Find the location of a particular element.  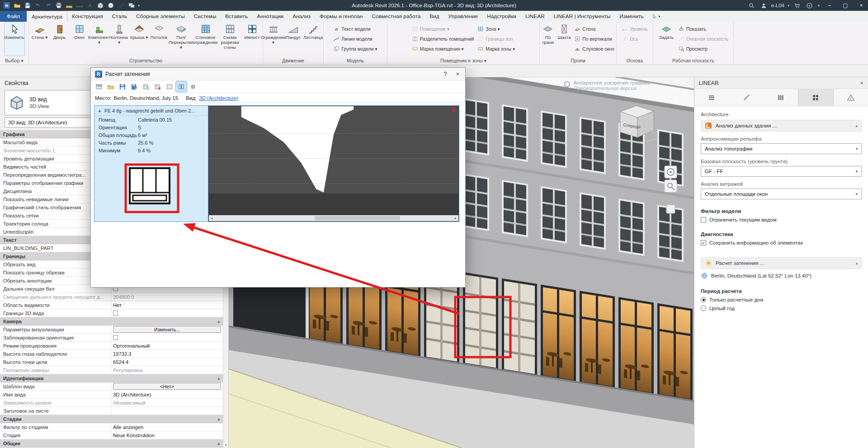

ribbon-button-model-line: Линия модели is located at coordinates (355, 39).